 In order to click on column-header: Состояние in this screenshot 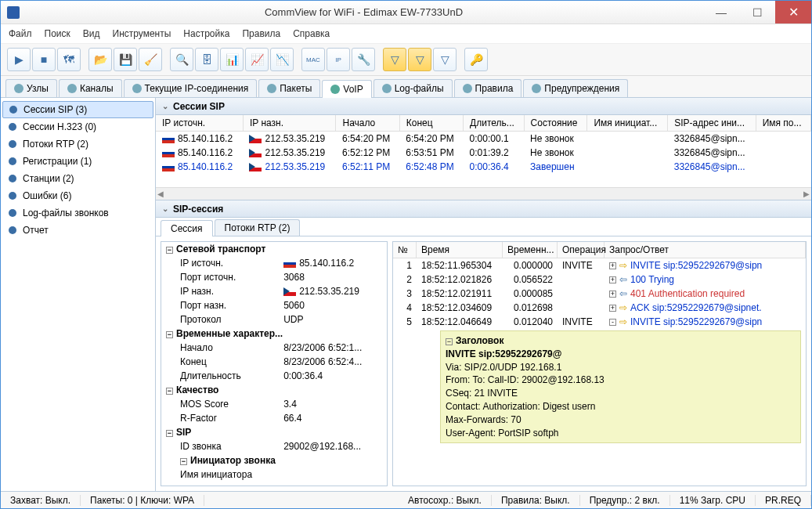, I will do `click(556, 124)`.